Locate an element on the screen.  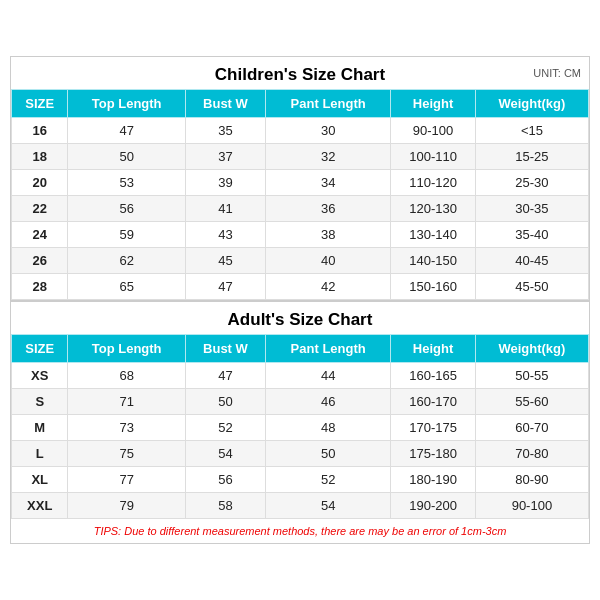
table-cell: 150-160 is located at coordinates (434, 287).